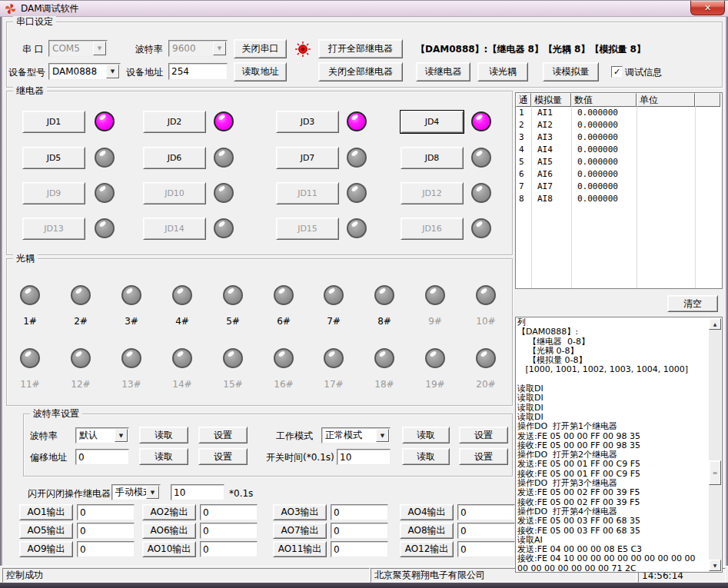  I want to click on open-all-relays-button: 打开全部继电器, so click(361, 49).